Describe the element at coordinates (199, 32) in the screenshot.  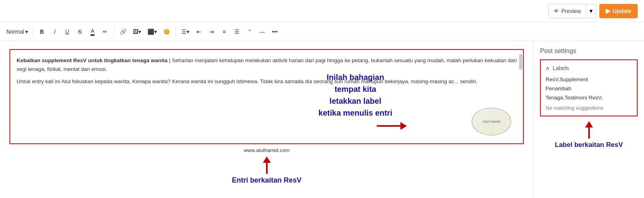
I see `indent-left-button: ⇤` at that location.